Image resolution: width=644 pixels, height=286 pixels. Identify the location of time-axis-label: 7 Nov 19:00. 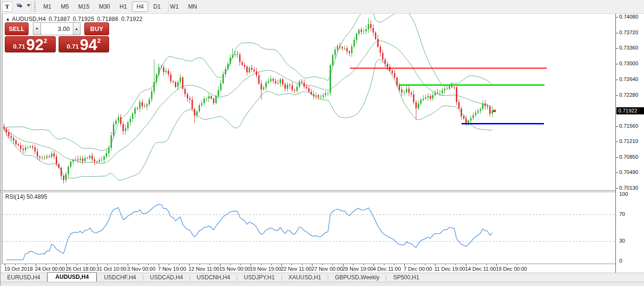
(172, 269).